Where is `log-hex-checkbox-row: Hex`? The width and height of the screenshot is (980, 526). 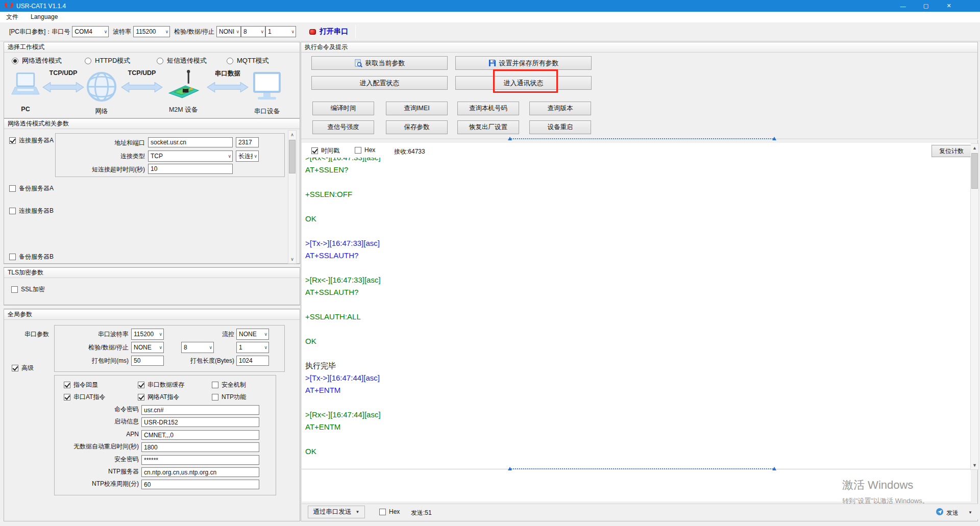 log-hex-checkbox-row: Hex is located at coordinates (365, 150).